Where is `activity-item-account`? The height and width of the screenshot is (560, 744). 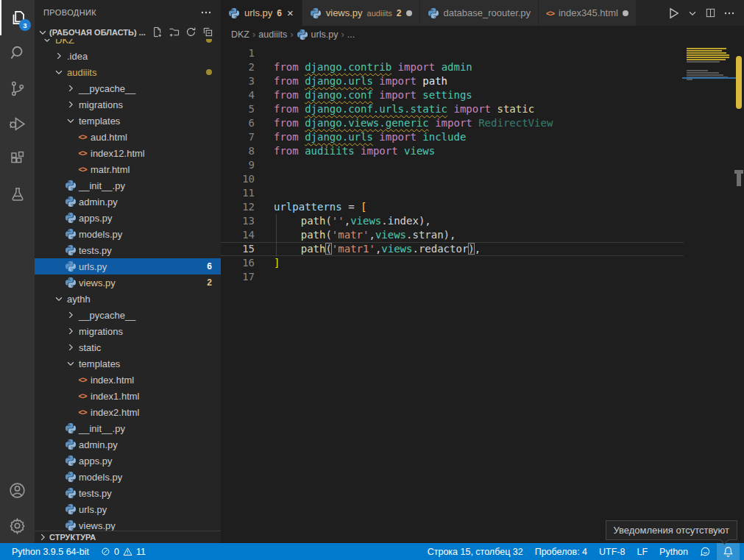
activity-item-account is located at coordinates (18, 490).